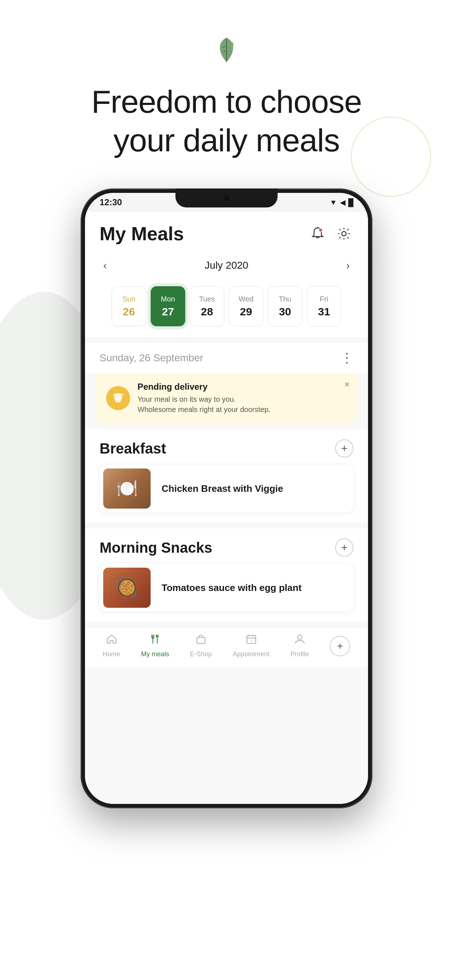  What do you see at coordinates (226, 449) in the screenshot?
I see `breakfast-section-header: Breakfast +` at bounding box center [226, 449].